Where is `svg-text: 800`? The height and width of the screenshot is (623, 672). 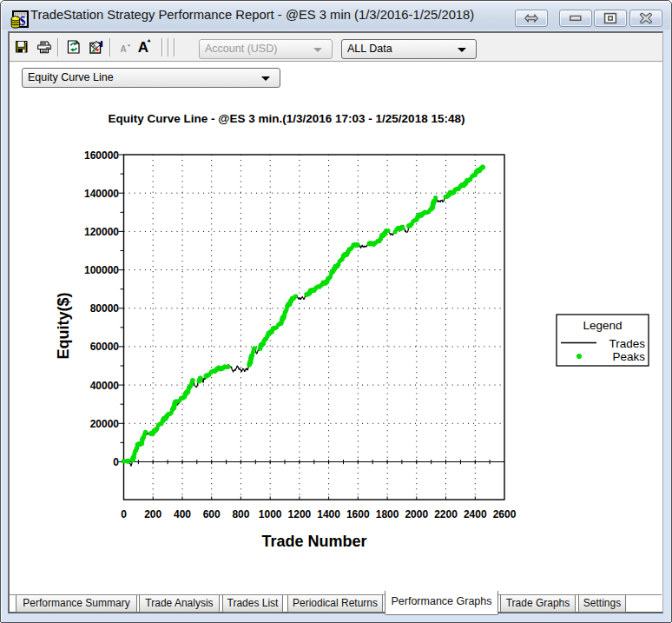 svg-text: 800 is located at coordinates (240, 514).